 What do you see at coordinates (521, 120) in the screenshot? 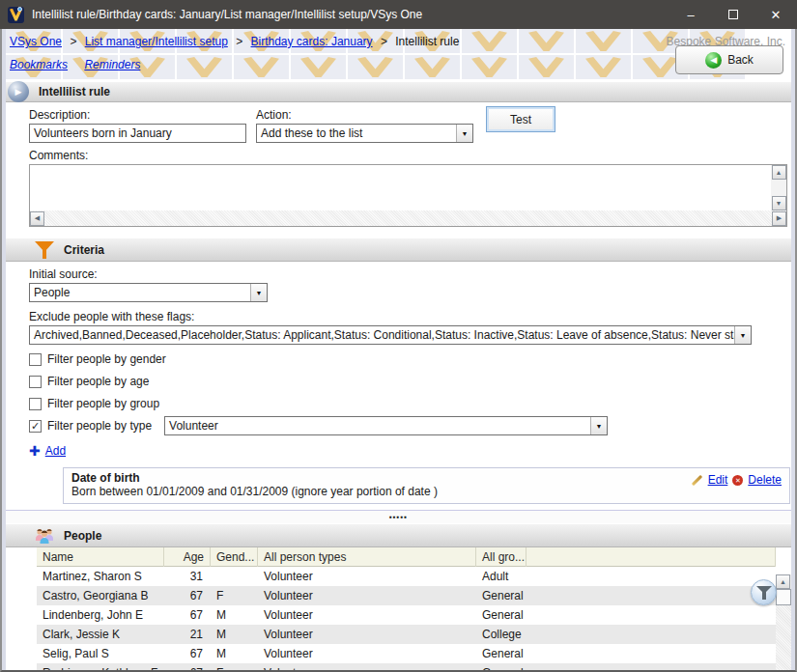
I see `test-button: Test` at bounding box center [521, 120].